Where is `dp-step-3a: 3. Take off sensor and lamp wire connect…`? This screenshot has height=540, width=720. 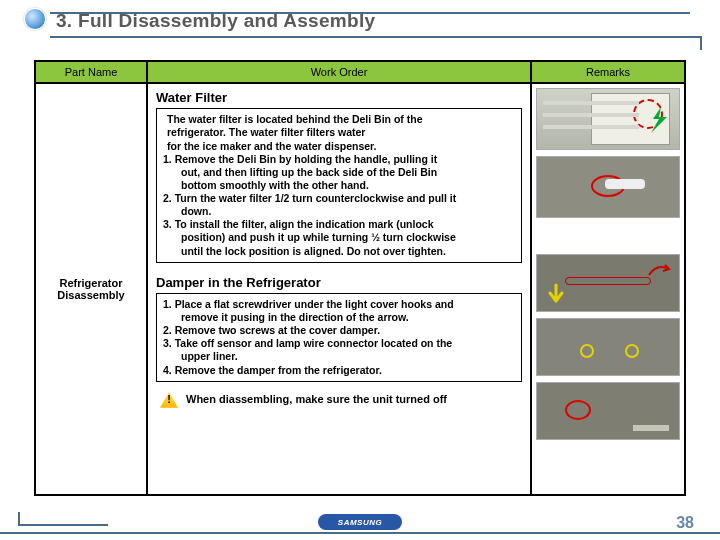 dp-step-3a: 3. Take off sensor and lamp wire connect… is located at coordinates (339, 344).